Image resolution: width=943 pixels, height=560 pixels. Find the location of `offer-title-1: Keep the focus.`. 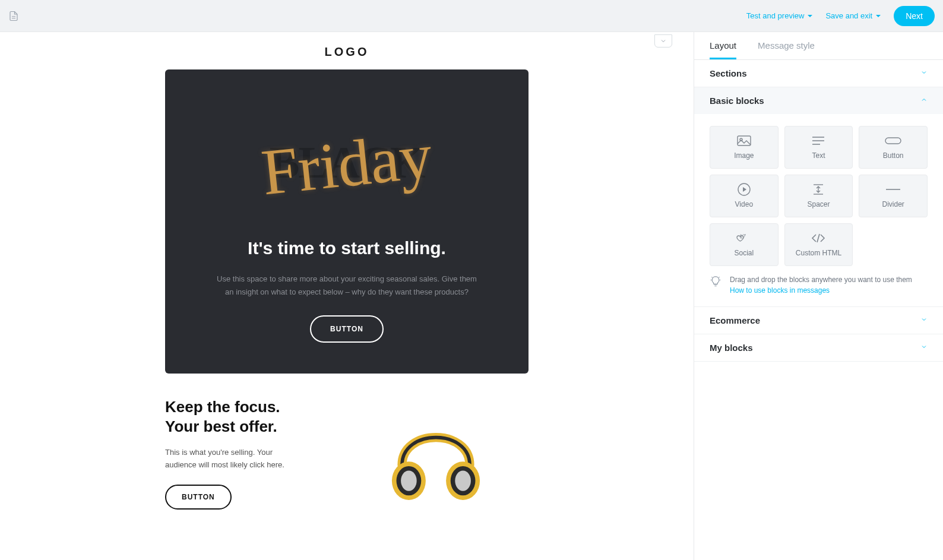

offer-title-1: Keep the focus. is located at coordinates (245, 407).